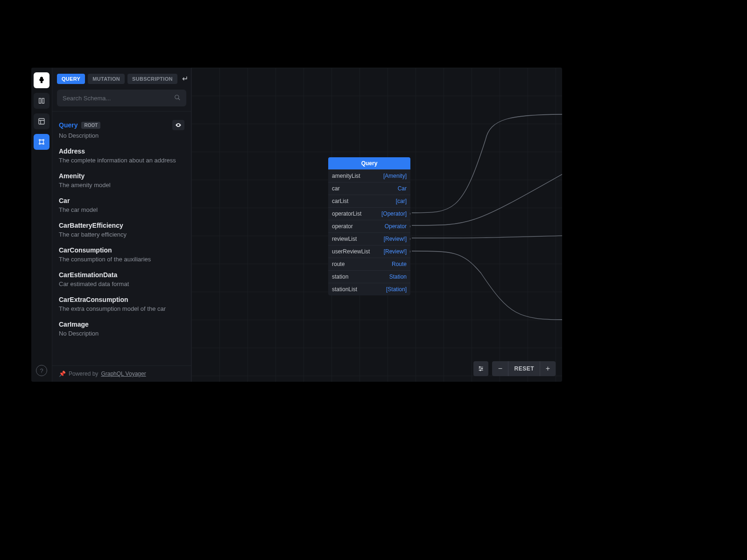 The width and height of the screenshot is (747, 560). Describe the element at coordinates (369, 226) in the screenshot. I see `node-field-row: operatorOperator` at that location.